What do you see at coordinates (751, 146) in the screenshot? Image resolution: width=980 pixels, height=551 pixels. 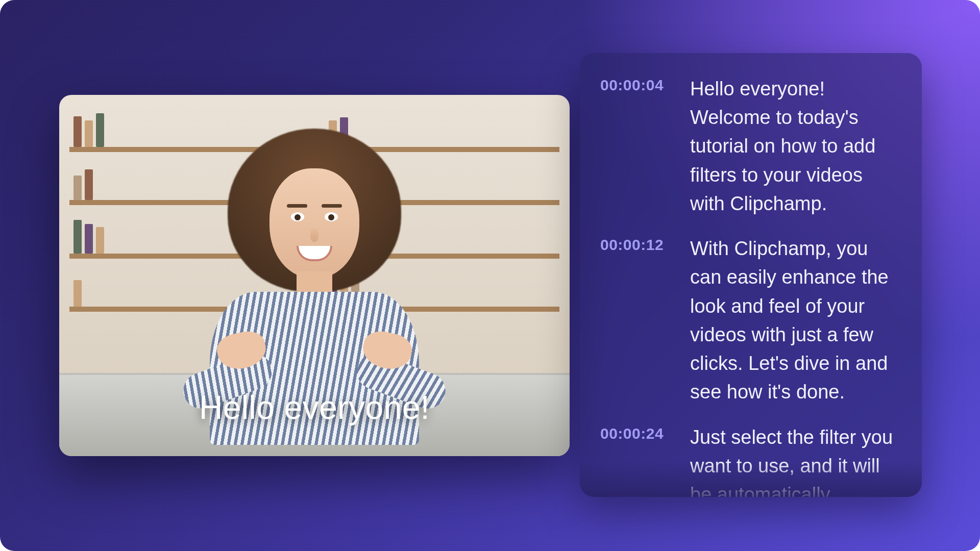 I see `transcript-entry: 00:00:04 Hello everyone! Welcome to toda…` at bounding box center [751, 146].